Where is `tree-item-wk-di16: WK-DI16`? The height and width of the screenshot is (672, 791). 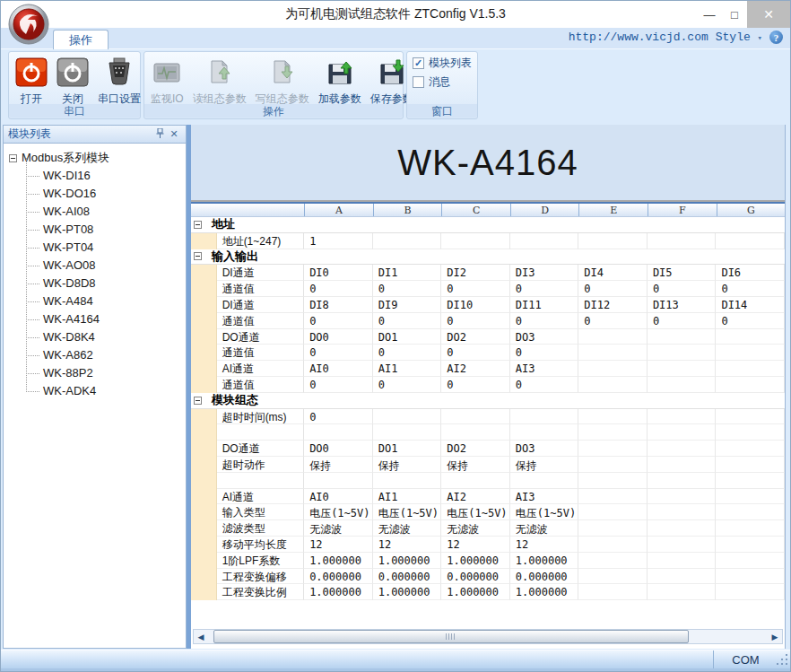
tree-item-wk-di16: WK-DI16 is located at coordinates (100, 176).